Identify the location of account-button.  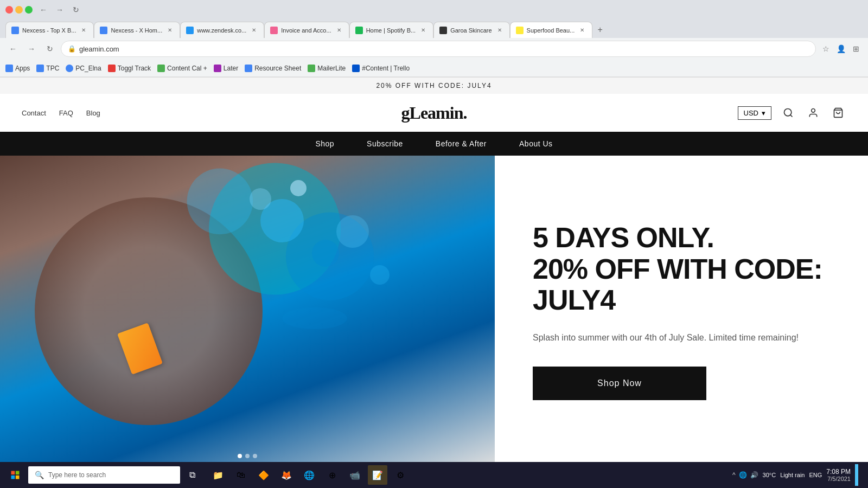
(813, 113).